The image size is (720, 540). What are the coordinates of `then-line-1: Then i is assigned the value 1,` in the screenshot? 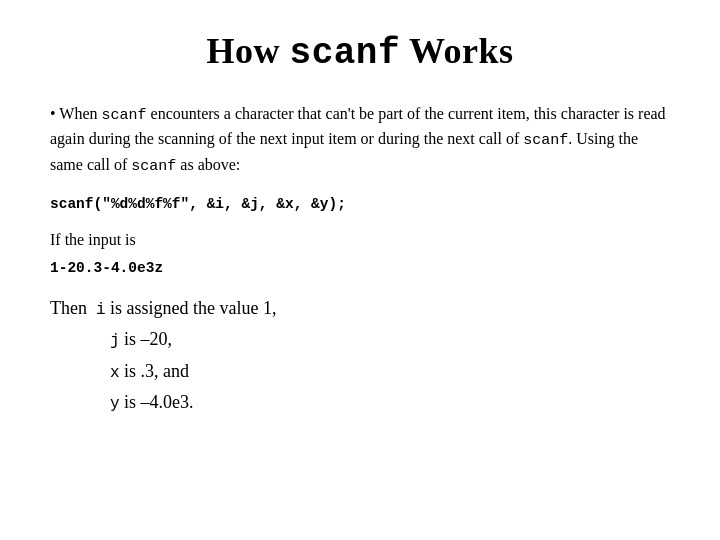 It's located at (360, 308).